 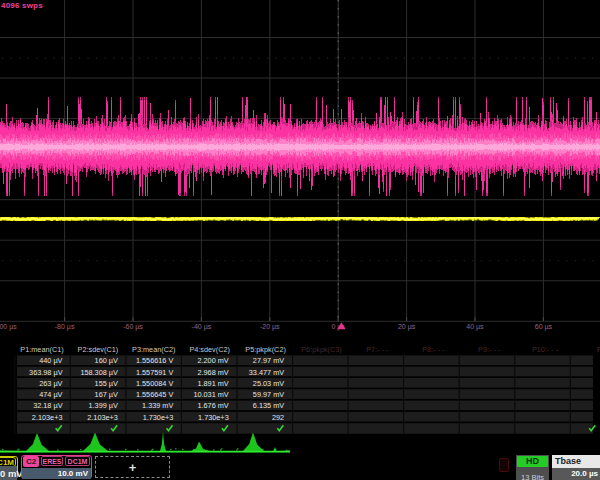 What do you see at coordinates (154, 384) in the screenshot?
I see `svg-text: 1.550084 V` at bounding box center [154, 384].